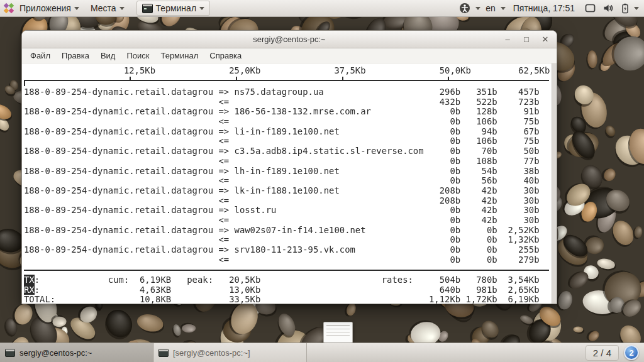 The image size is (644, 362). Describe the element at coordinates (45, 8) in the screenshot. I see `applications-menu-label: Приложения` at that location.